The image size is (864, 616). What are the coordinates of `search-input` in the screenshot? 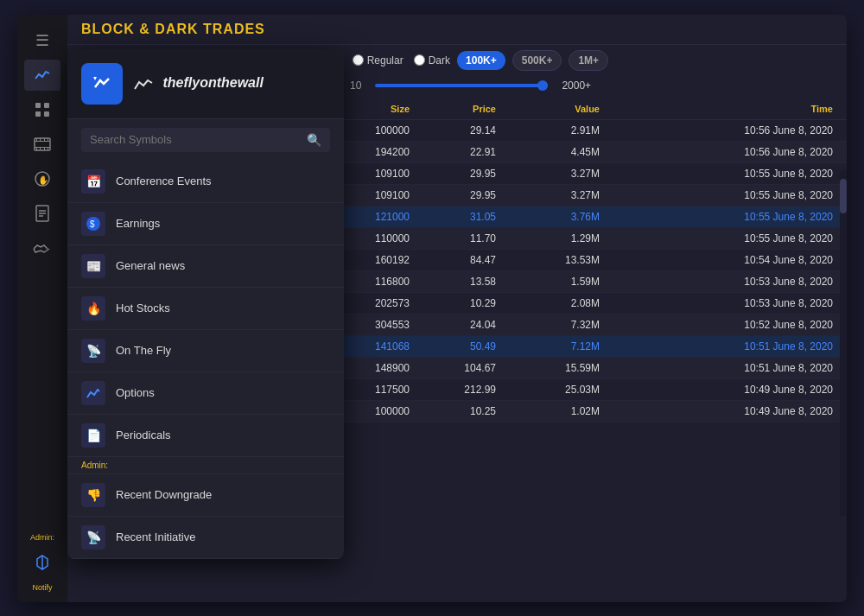 It's located at (195, 140).